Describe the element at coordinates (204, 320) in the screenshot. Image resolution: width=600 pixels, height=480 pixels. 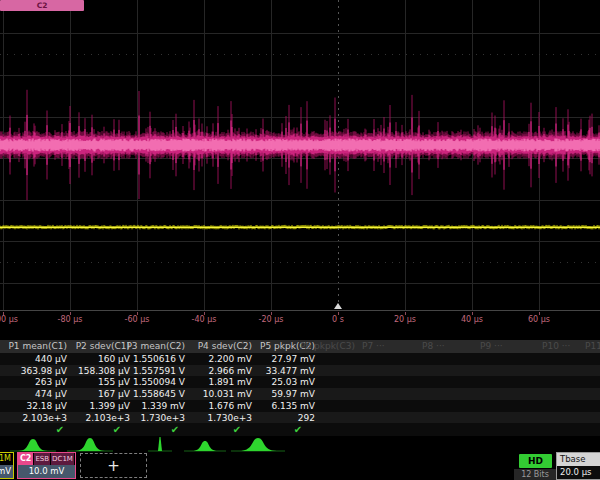
I see `axis-tick-label: -40 µs` at that location.